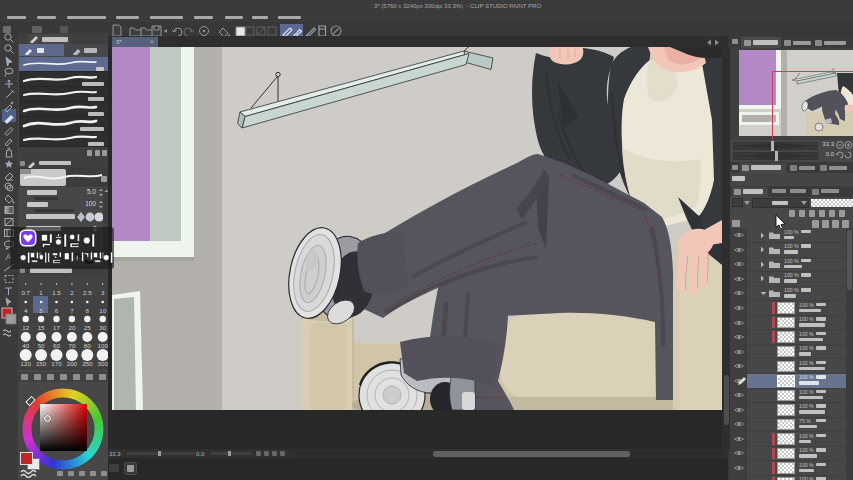  I want to click on svg-text: 250, so click(88, 364).